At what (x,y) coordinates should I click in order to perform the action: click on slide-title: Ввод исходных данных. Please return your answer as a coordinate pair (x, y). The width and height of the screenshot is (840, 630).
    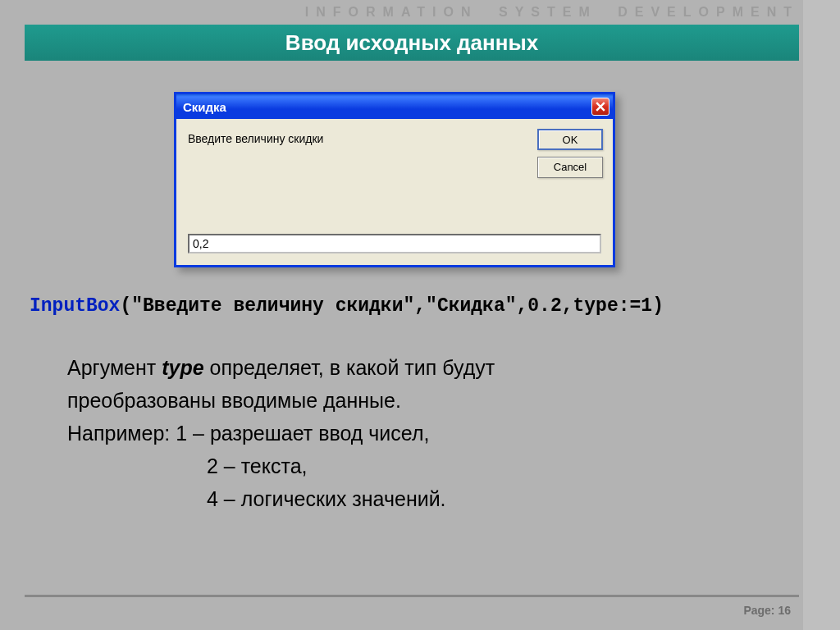
    Looking at the image, I should click on (412, 43).